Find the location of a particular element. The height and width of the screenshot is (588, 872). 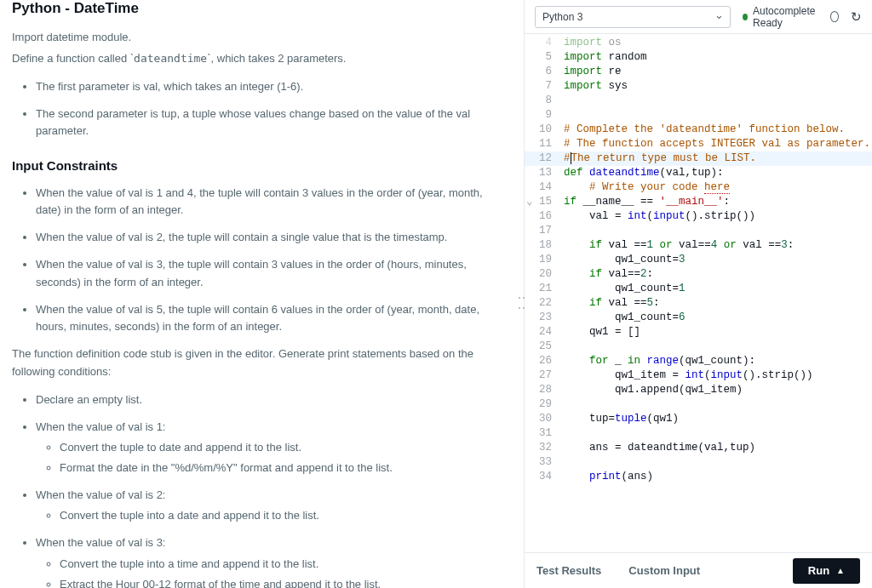

code-line: 16 val = int(input().strip()) is located at coordinates (698, 216).